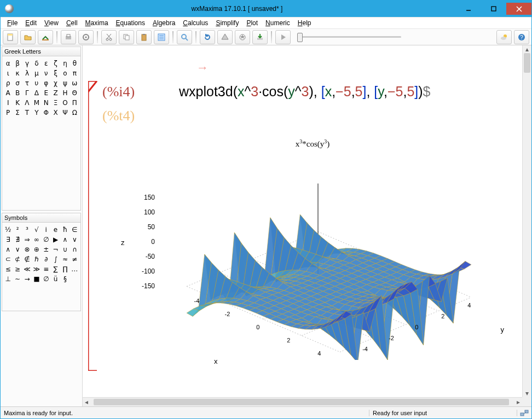 This screenshot has width=532, height=419. What do you see at coordinates (74, 73) in the screenshot?
I see `greek-char: π` at bounding box center [74, 73].